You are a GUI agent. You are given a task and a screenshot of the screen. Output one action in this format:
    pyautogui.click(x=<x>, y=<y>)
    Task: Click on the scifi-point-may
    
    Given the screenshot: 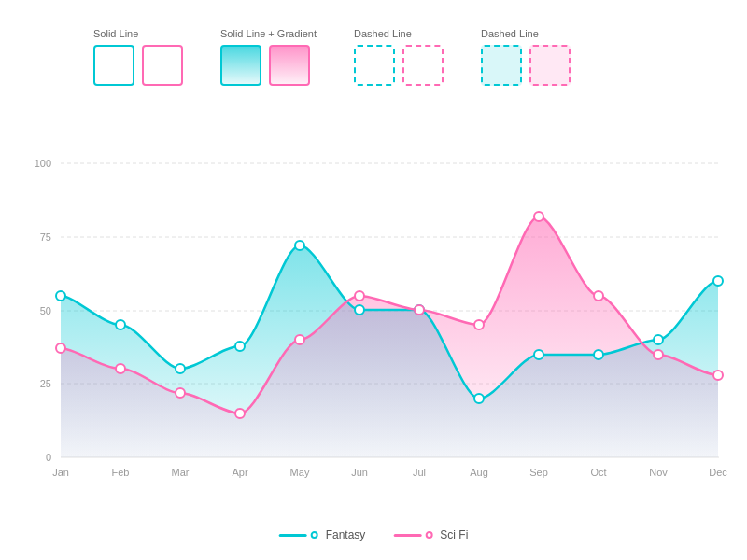 What is the action you would take?
    pyautogui.click(x=300, y=340)
    